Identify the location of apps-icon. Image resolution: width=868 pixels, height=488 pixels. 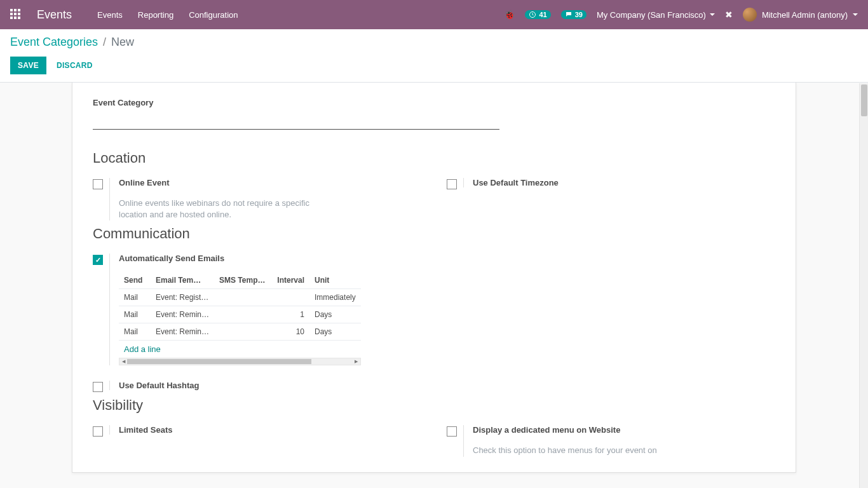
(16, 15).